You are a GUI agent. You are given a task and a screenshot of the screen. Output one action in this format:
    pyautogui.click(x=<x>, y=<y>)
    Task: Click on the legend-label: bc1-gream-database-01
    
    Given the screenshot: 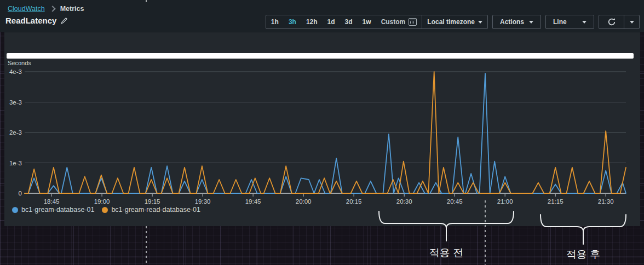 What is the action you would take?
    pyautogui.click(x=58, y=210)
    